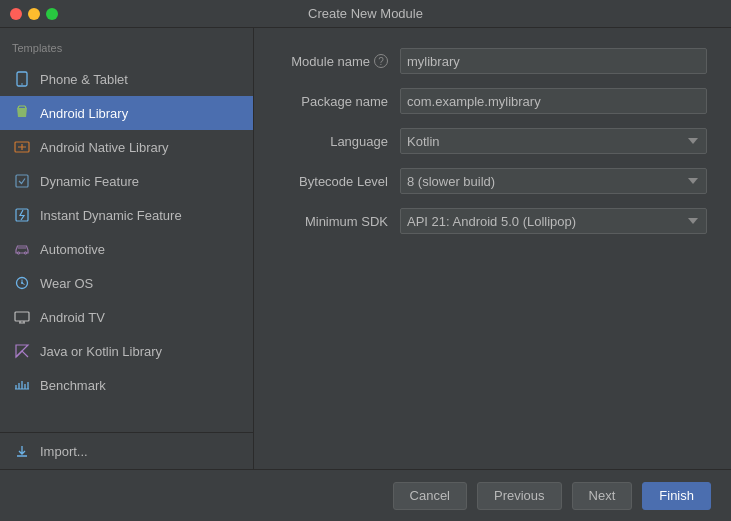 The width and height of the screenshot is (731, 521). I want to click on sidebar-item-label: Benchmark, so click(73, 386).